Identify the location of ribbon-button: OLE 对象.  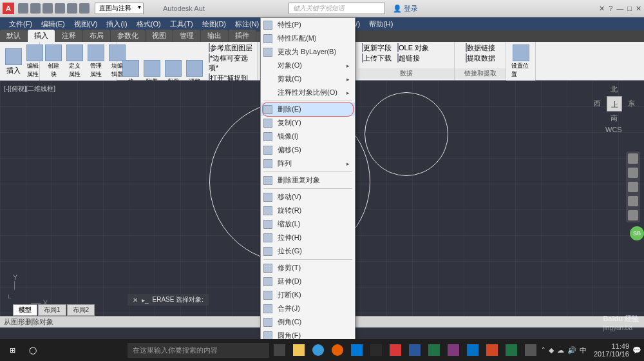
(413, 48).